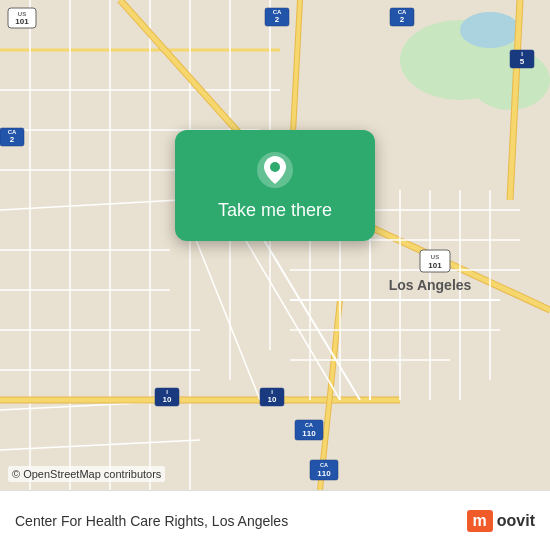  What do you see at coordinates (522, 62) in the screenshot?
I see `svg-text: 5` at bounding box center [522, 62].